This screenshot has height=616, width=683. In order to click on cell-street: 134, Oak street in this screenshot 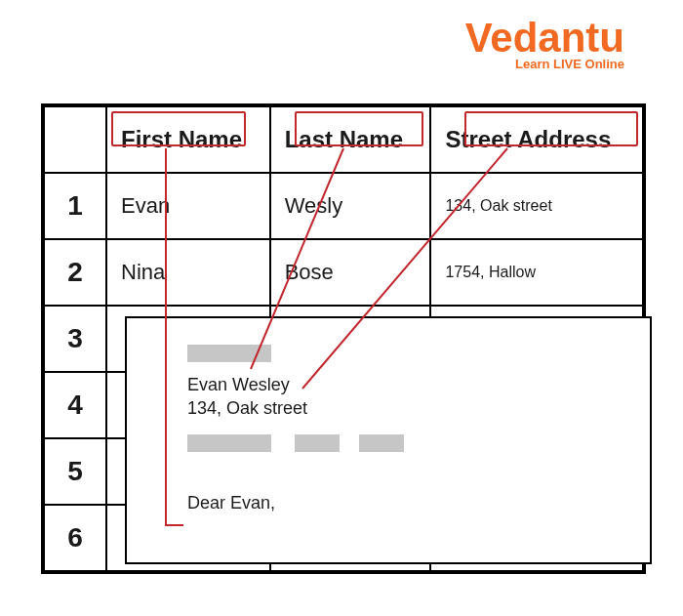, I will do `click(537, 206)`.